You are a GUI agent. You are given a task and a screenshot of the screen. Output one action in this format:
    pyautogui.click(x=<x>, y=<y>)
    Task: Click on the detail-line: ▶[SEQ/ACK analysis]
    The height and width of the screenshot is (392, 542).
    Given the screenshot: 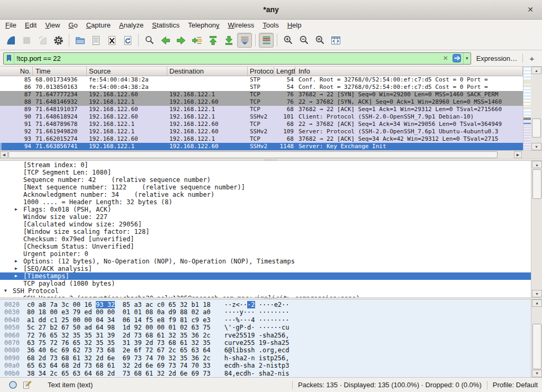 What is the action you would take?
    pyautogui.click(x=266, y=269)
    